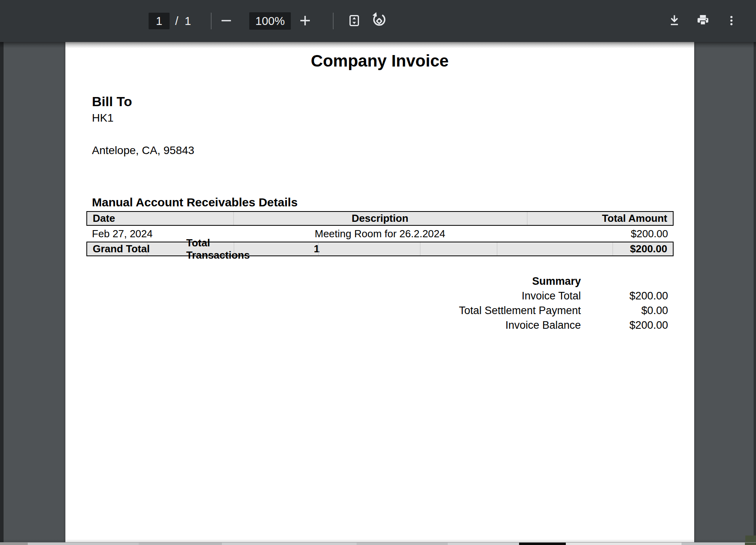 Image resolution: width=756 pixels, height=545 pixels. Describe the element at coordinates (649, 249) in the screenshot. I see `grand-total-amount: $200.00` at that location.